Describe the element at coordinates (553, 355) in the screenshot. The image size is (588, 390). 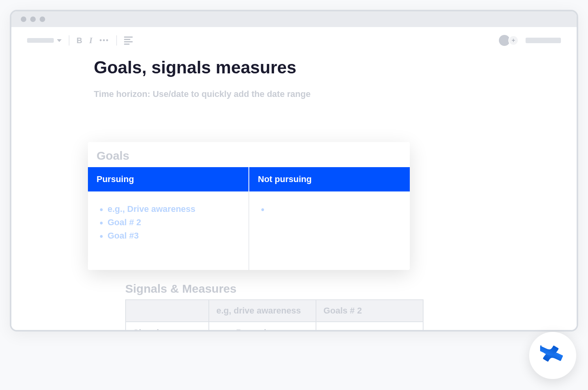
I see `confluence-badge` at that location.